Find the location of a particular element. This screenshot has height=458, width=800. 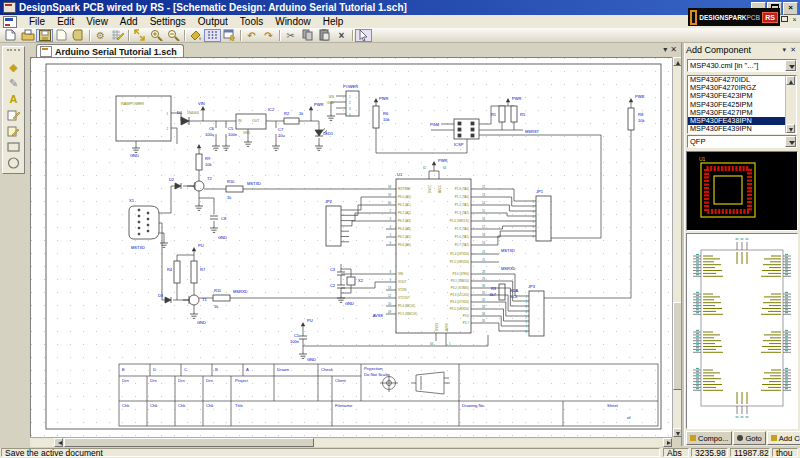

svg-text: P6.4 (A4) is located at coordinates (404, 229).